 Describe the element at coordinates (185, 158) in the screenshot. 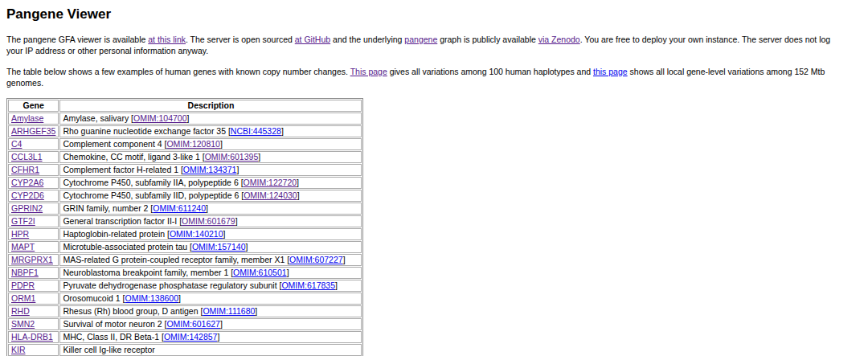

I see `table-row: CCL3L1Chemokine, CC motif, ligand 3-like…` at that location.